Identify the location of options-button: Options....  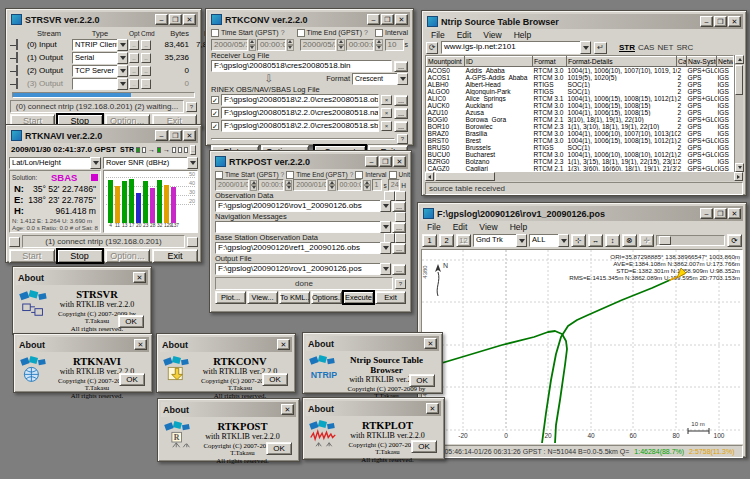
(326, 298).